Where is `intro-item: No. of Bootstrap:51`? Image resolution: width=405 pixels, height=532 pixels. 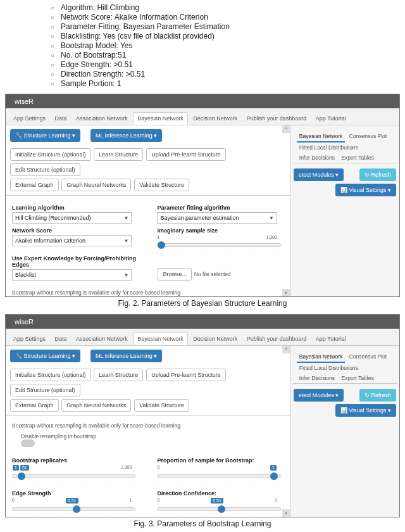
intro-item: No. of Bootstrap:51 is located at coordinates (219, 55).